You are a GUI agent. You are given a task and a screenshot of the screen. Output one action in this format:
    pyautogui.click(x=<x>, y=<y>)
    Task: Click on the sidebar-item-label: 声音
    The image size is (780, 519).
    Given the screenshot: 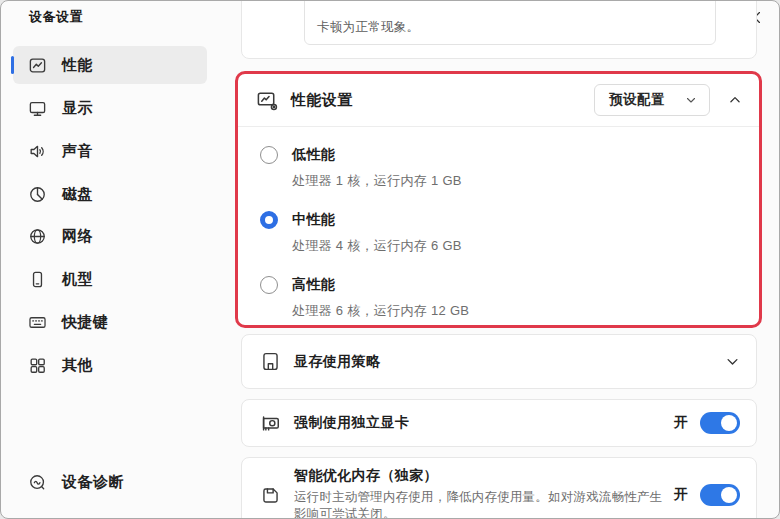 What is the action you would take?
    pyautogui.click(x=78, y=152)
    